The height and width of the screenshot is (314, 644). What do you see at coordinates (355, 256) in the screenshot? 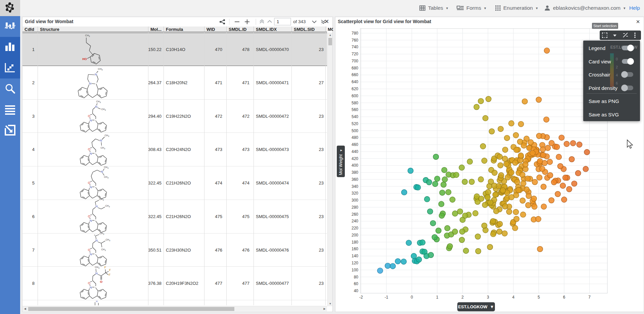
I see `svg-text: 140` at bounding box center [355, 256].